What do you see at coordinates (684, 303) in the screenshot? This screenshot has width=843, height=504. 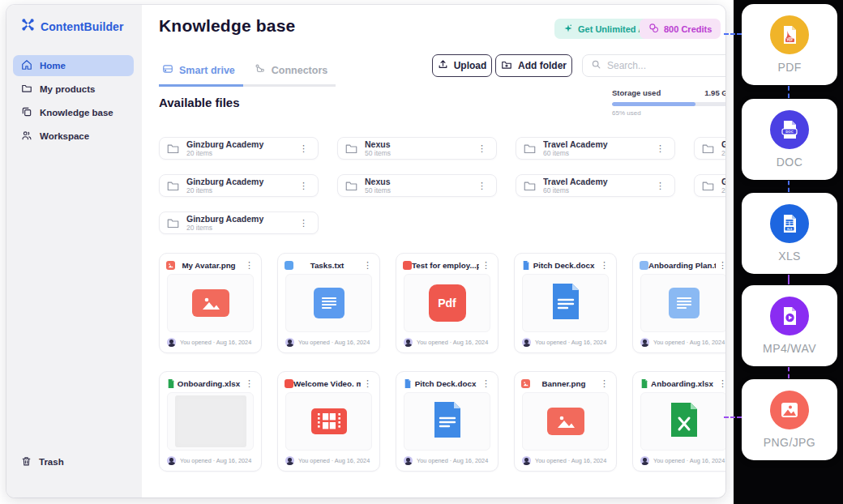 I see `text-preview-icon` at bounding box center [684, 303].